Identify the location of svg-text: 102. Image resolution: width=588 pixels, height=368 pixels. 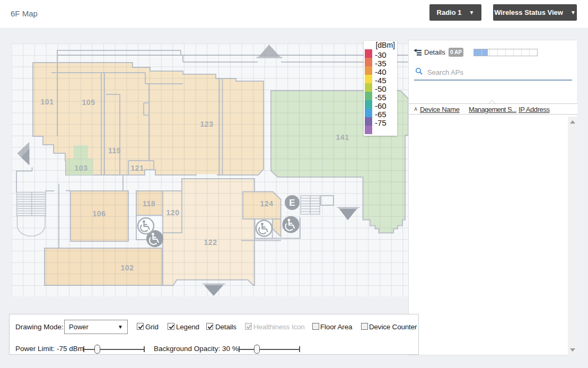
(127, 268).